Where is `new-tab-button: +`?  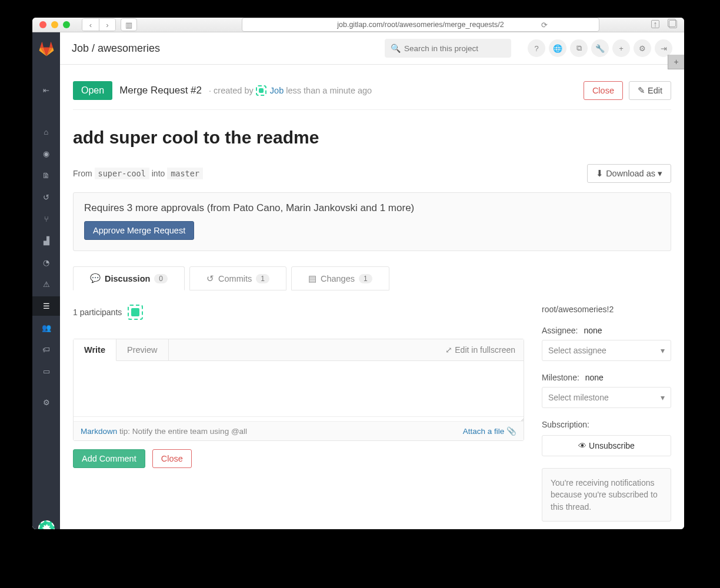 new-tab-button: + is located at coordinates (676, 62).